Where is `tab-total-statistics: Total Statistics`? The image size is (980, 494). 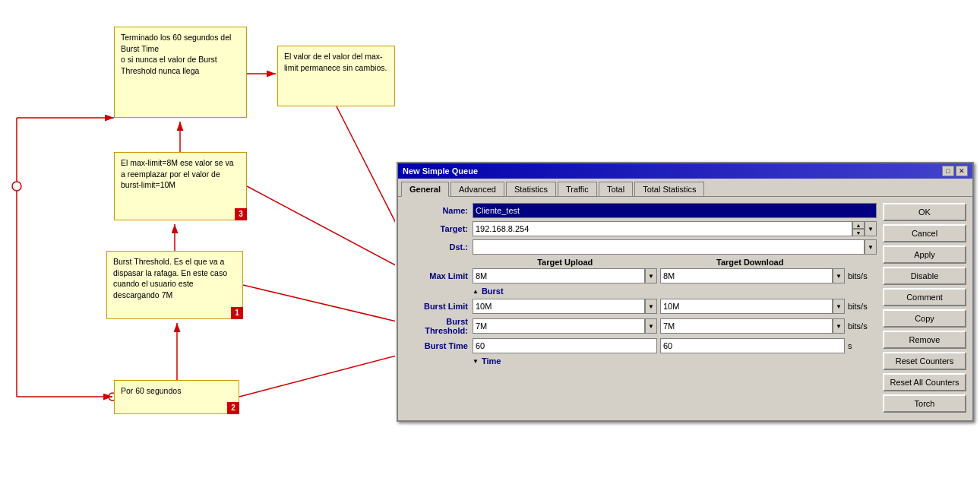 tab-total-statistics: Total Statistics is located at coordinates (669, 188).